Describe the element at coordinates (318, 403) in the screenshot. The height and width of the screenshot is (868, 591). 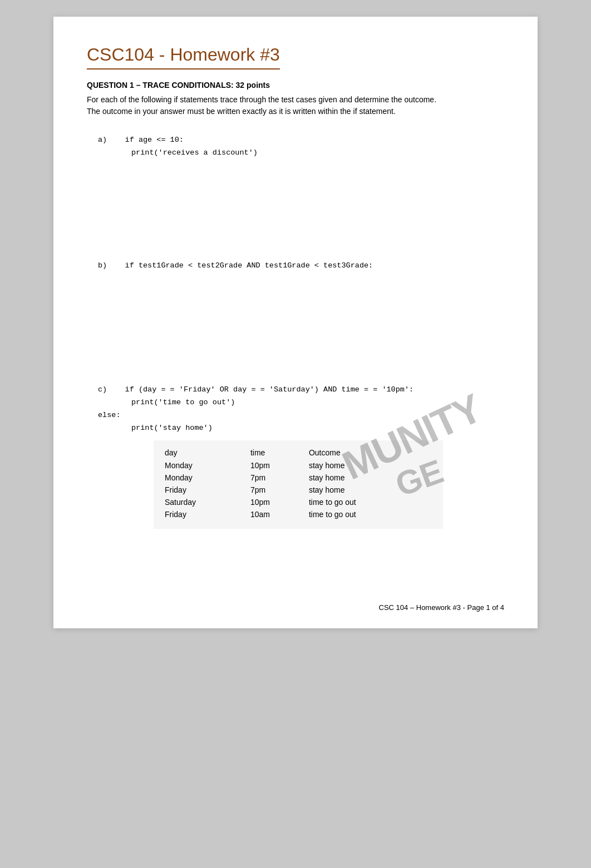
I see `part-c-print: print('time to go out')` at that location.